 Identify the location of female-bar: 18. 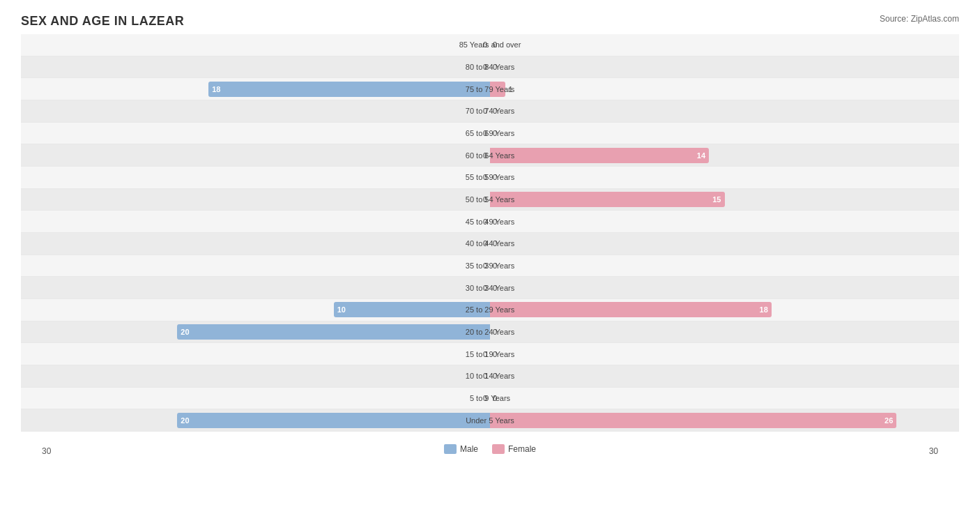
(631, 310).